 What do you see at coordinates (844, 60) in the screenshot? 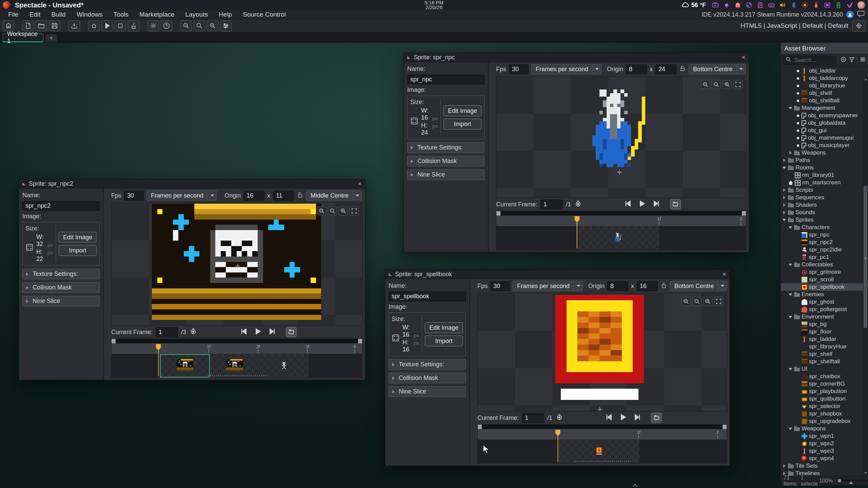
I see `add-asset-icon` at bounding box center [844, 60].